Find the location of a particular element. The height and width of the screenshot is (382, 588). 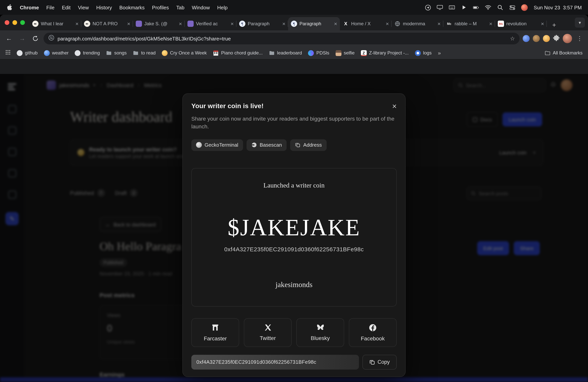

tab-paragraph-active: ¶ Paragraph × is located at coordinates (314, 24).